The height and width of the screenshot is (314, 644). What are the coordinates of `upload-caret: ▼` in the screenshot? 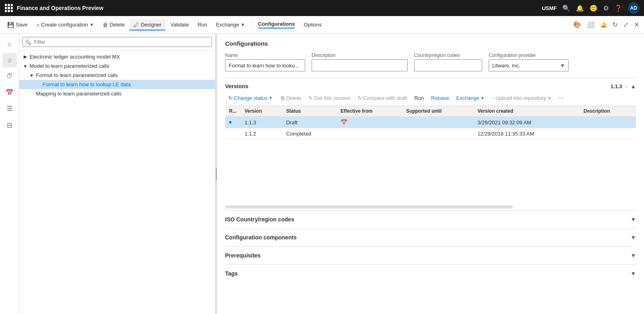 It's located at (549, 98).